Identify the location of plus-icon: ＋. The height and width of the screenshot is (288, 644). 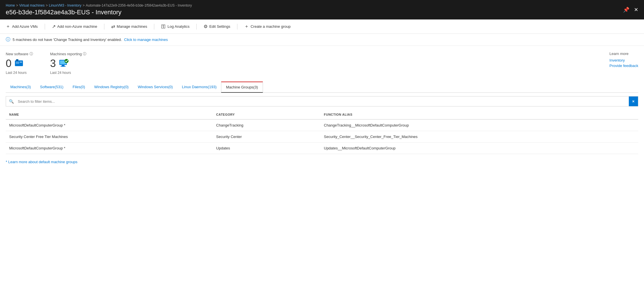
(8, 26).